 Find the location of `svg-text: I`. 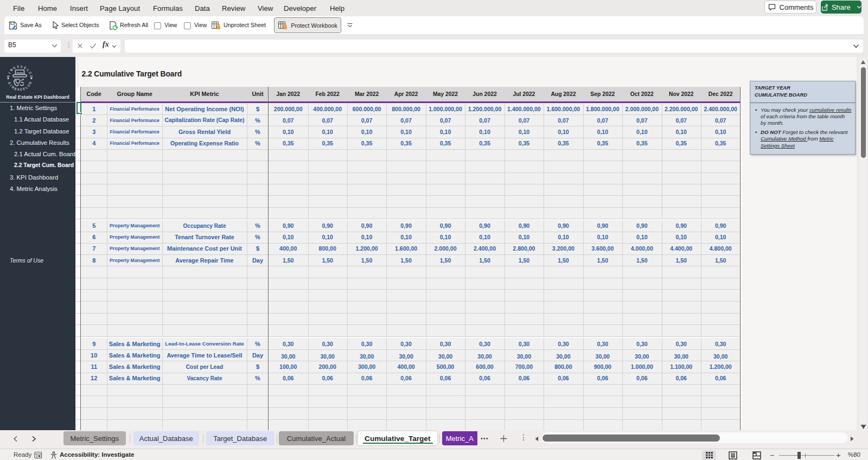

svg-text: I is located at coordinates (9, 73).